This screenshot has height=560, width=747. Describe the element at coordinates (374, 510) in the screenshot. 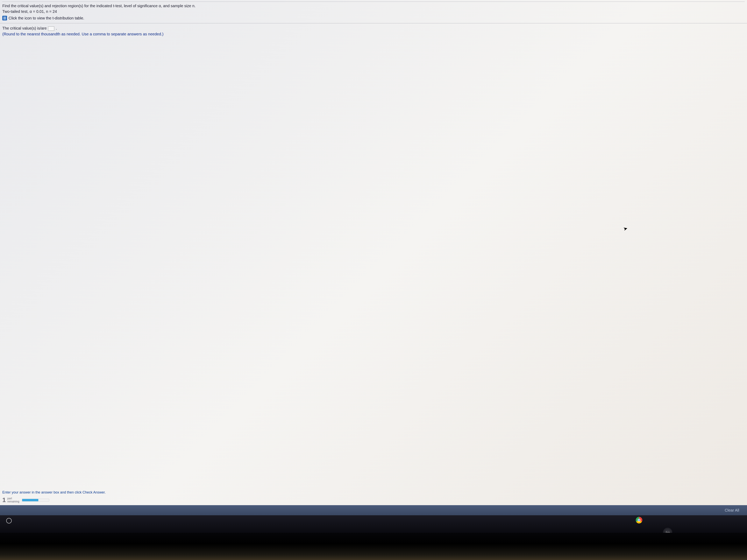

I see `action-bar: Clear All` at that location.